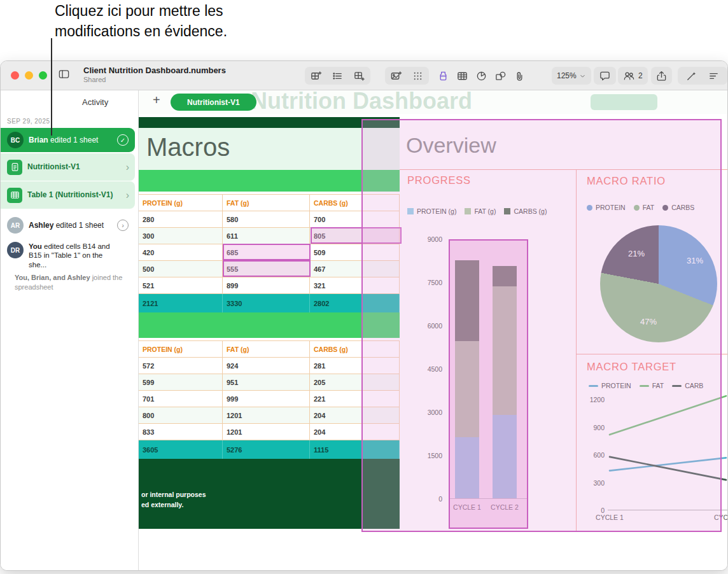 This screenshot has width=728, height=574. What do you see at coordinates (269, 400) in the screenshot?
I see `macros-table-2: PROTEIN (g)FAT (g)CARBS (g)5729242815999…` at bounding box center [269, 400].